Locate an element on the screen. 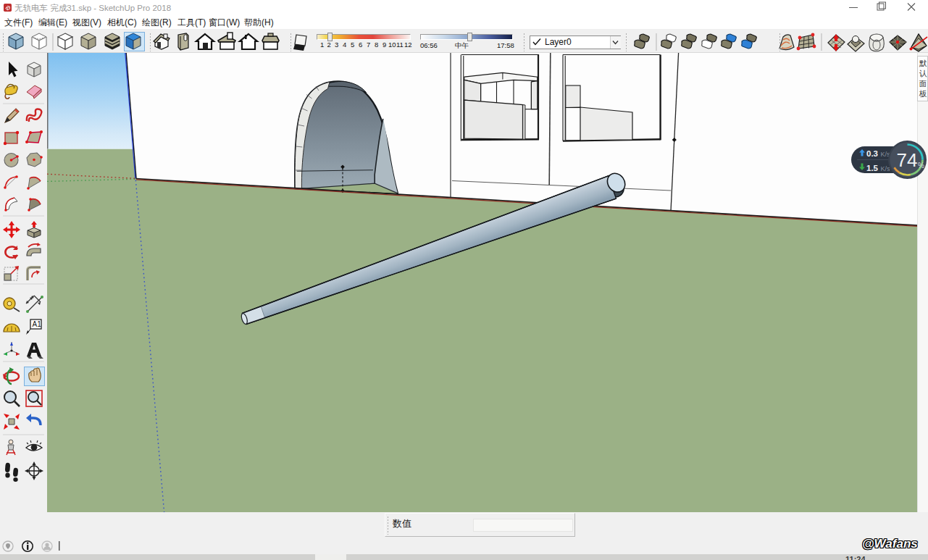 The image size is (928, 560). svg-text: 9 is located at coordinates (384, 45).